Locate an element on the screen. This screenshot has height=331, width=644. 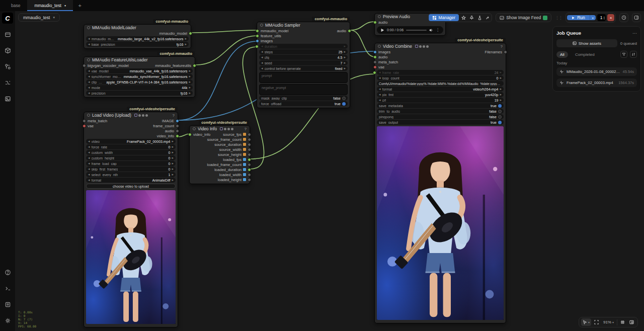
widget-duration: duration is located at coordinates (303, 46).